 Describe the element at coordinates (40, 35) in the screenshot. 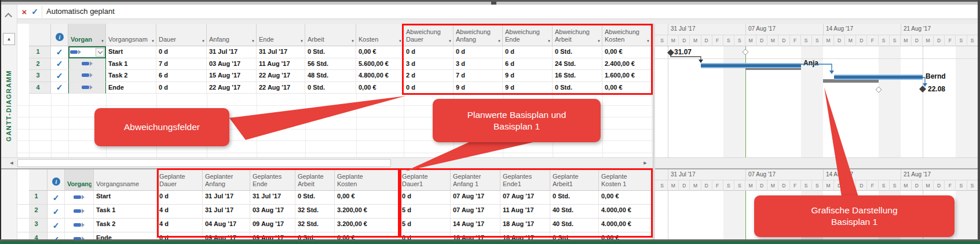

I see `row-number-header` at that location.